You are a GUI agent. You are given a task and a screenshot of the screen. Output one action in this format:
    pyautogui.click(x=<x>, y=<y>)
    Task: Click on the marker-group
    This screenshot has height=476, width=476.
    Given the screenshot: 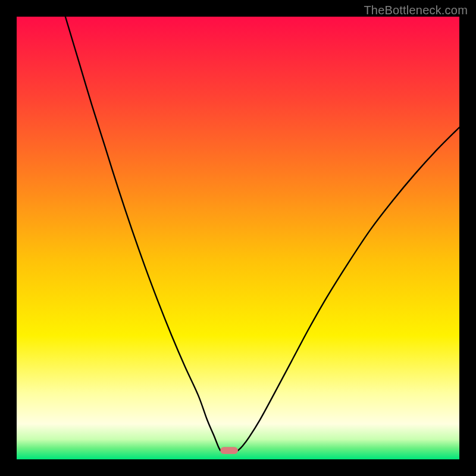 What is the action you would take?
    pyautogui.click(x=229, y=450)
    